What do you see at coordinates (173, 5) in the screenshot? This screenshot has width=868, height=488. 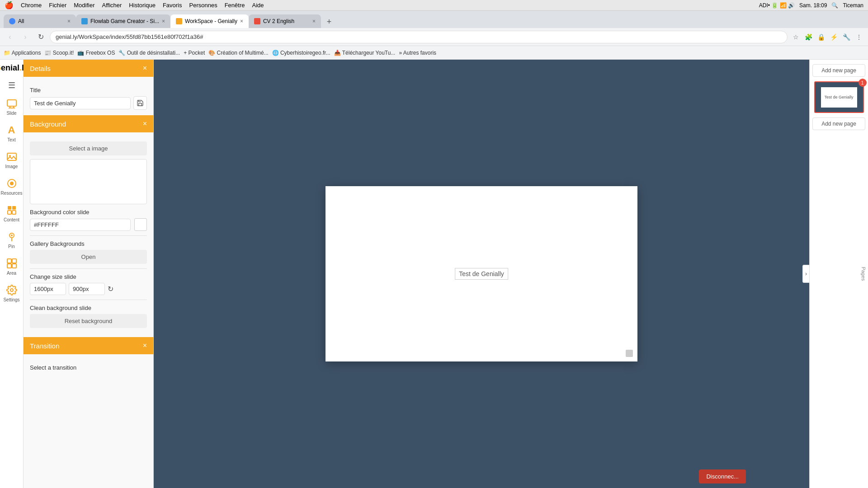 I see `menu-favoris: Favoris` at bounding box center [173, 5].